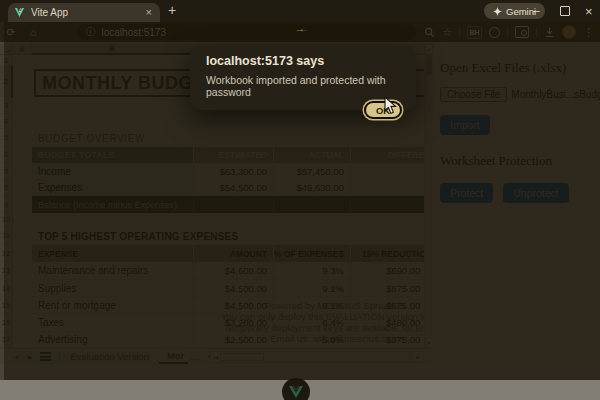 The width and height of the screenshot is (600, 400). I want to click on alert-message: Workbook imported and protected with pas…, so click(303, 86).